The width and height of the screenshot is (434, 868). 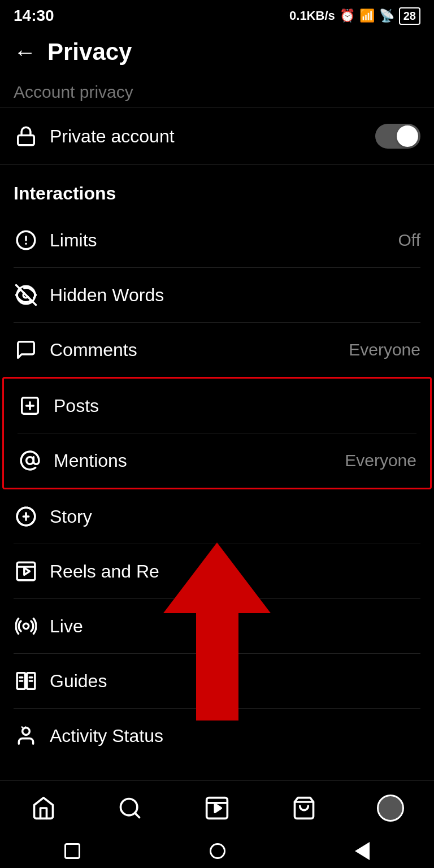 I want to click on red-arrow-annotation, so click(x=217, y=632).